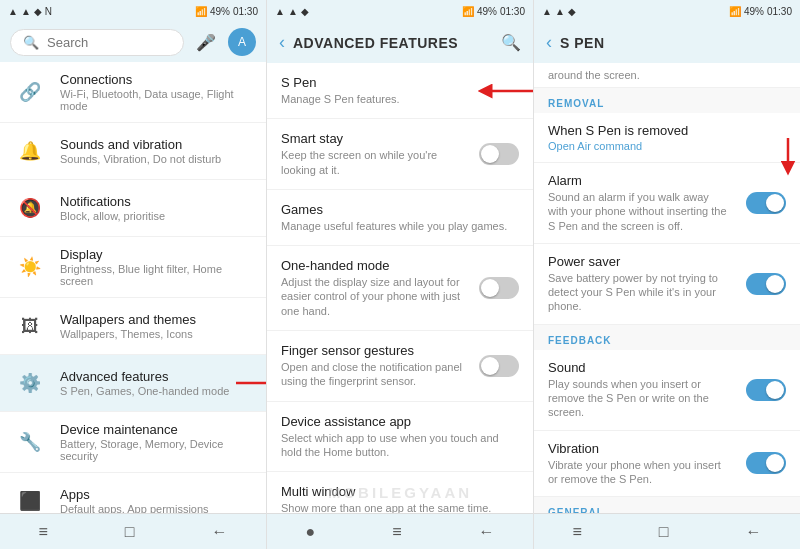 The height and width of the screenshot is (549, 800). I want to click on deviceassist-text: Device assistance app Select which app t…, so click(400, 437).